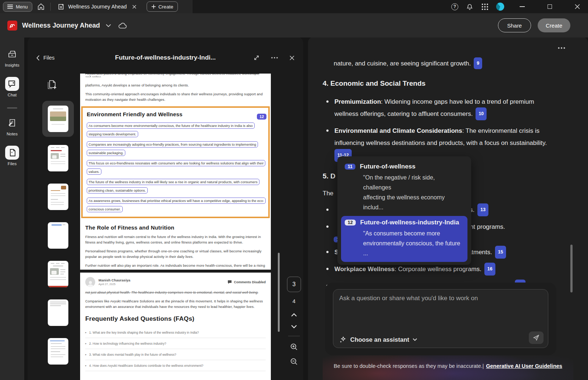 Image resolution: width=588 pixels, height=380 pixels. I want to click on highlighted-section: 12 Environment Friendly and Wellness As …, so click(176, 162).